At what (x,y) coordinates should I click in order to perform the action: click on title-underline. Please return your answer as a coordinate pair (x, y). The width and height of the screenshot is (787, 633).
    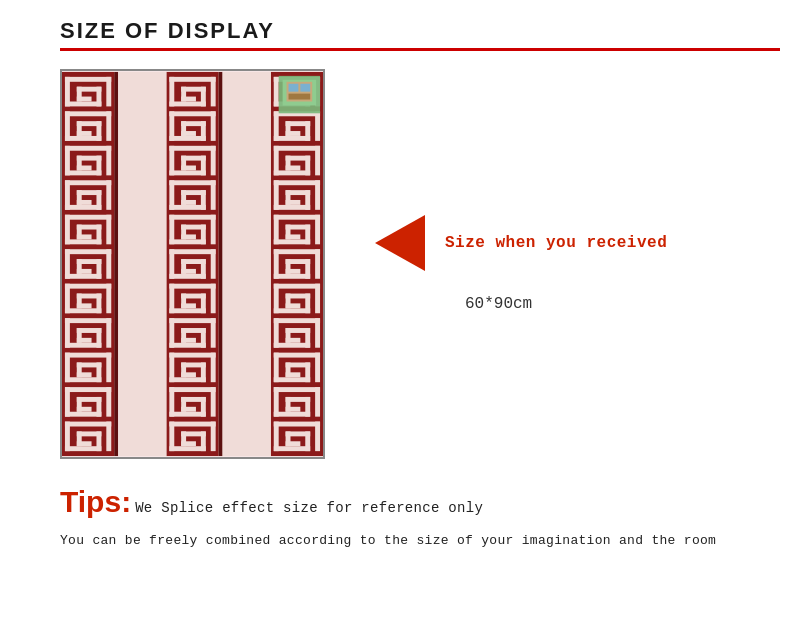
    Looking at the image, I should click on (420, 50).